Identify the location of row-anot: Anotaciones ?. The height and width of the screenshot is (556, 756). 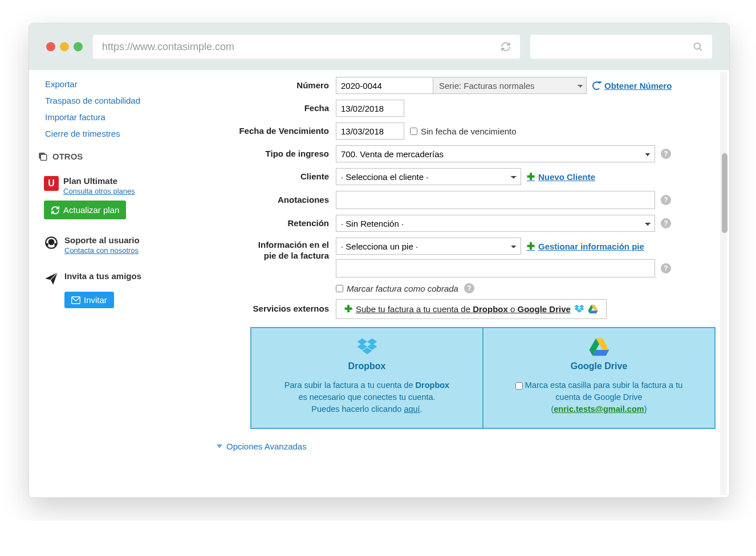
(467, 200).